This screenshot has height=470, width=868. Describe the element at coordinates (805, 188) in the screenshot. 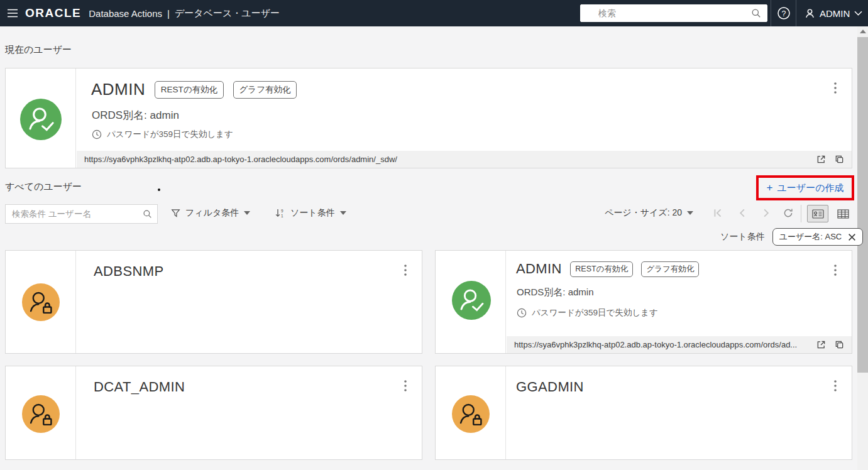

I see `annotation-highlight-box: + ユーザーの作成` at that location.